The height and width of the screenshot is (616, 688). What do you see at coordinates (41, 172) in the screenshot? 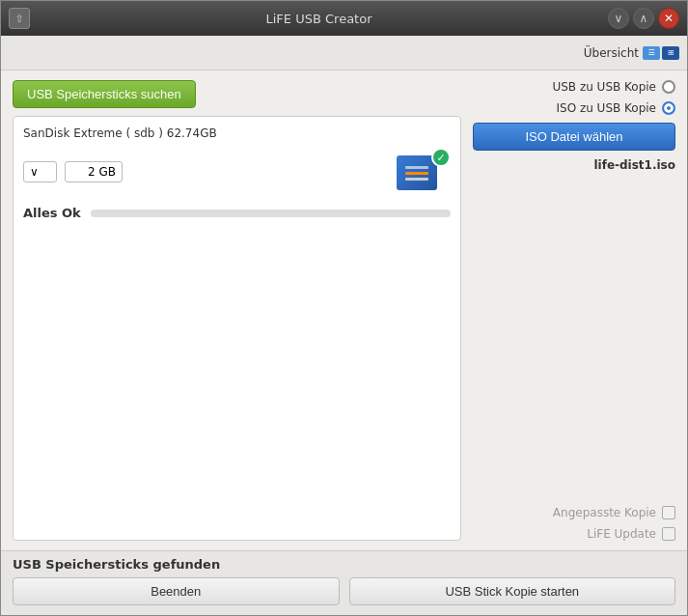
I see `partition-dropdown: ∨` at bounding box center [41, 172].